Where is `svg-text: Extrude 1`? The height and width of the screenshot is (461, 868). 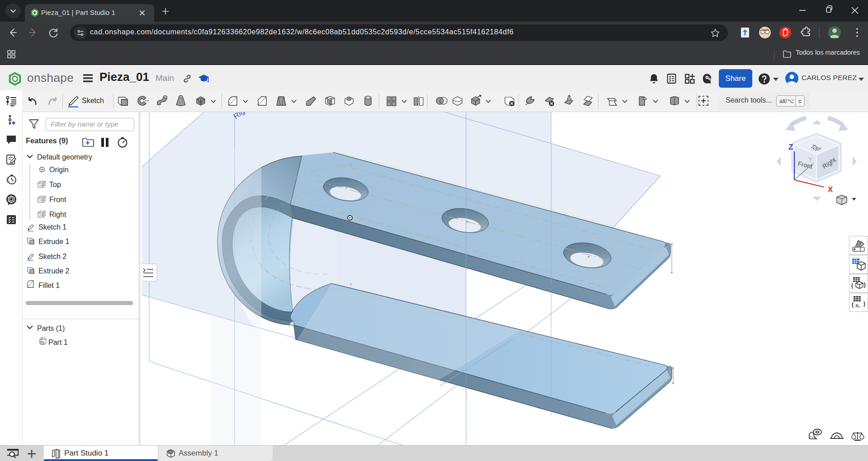 svg-text: Extrude 1 is located at coordinates (54, 241).